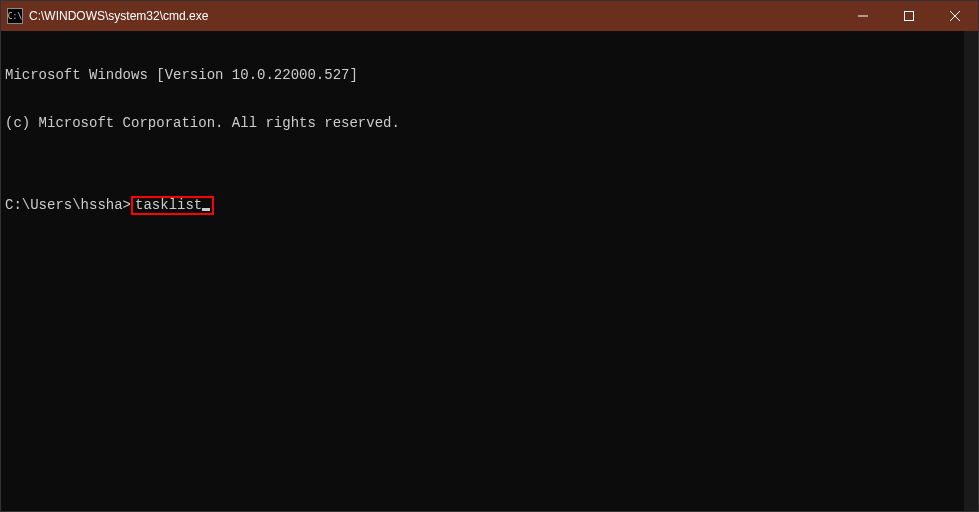 Image resolution: width=979 pixels, height=512 pixels. I want to click on text-cursor, so click(206, 210).